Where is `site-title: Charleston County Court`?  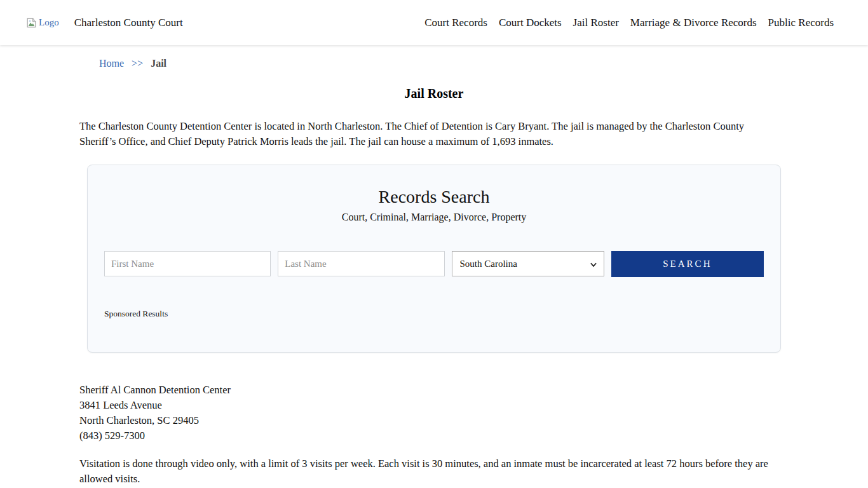 site-title: Charleston County Court is located at coordinates (128, 23).